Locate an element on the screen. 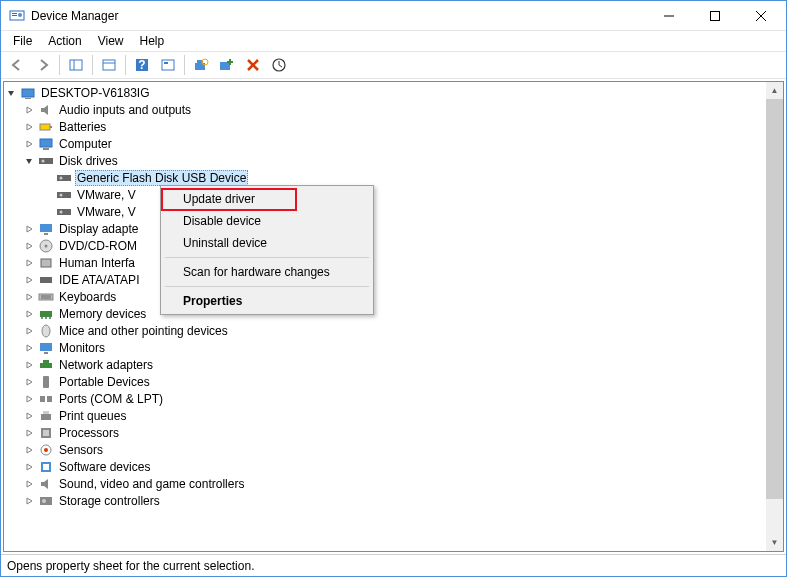 The width and height of the screenshot is (787, 577). ide-icon is located at coordinates (46, 280).